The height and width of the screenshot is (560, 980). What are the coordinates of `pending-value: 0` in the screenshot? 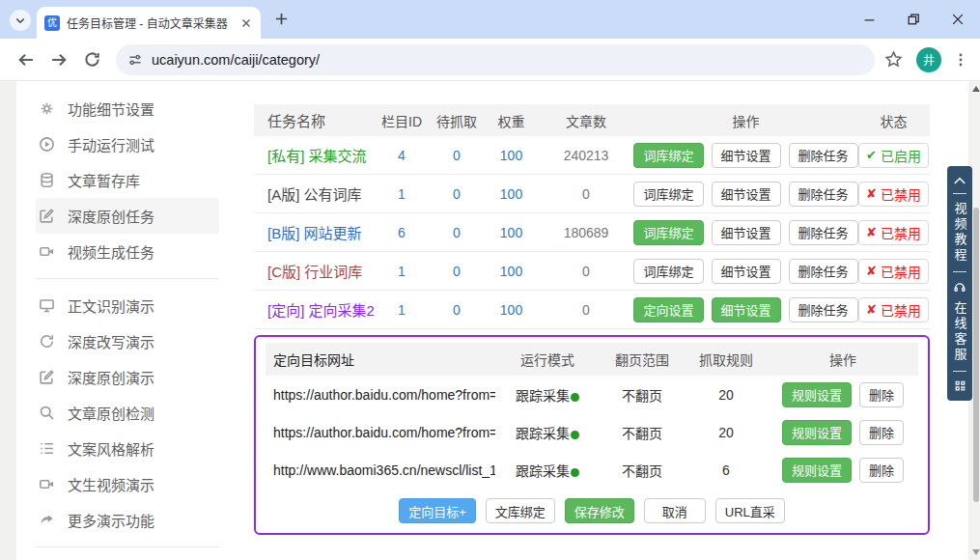 It's located at (457, 271).